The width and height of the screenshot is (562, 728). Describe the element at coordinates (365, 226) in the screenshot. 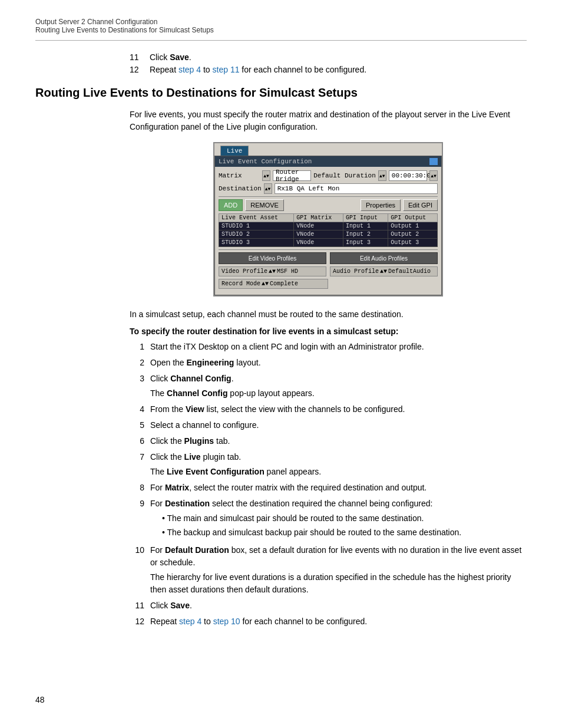

I see `table-cell: Input 1` at that location.